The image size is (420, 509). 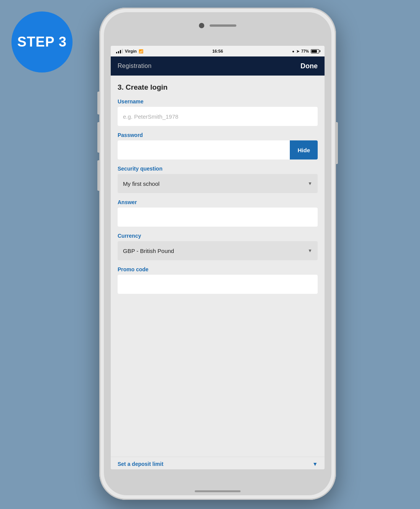 What do you see at coordinates (218, 491) in the screenshot?
I see `home-indicator` at bounding box center [218, 491].